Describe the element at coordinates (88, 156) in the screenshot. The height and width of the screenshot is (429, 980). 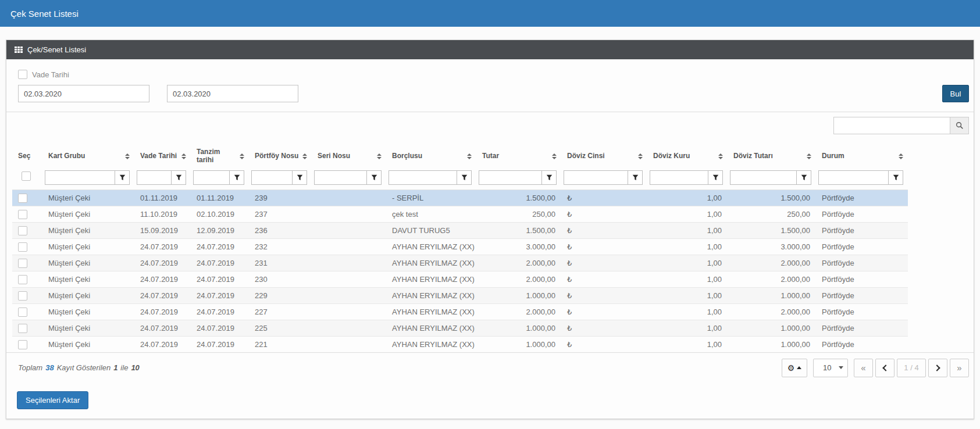
I see `column-header-kart_grubu: Kart Grubu` at that location.